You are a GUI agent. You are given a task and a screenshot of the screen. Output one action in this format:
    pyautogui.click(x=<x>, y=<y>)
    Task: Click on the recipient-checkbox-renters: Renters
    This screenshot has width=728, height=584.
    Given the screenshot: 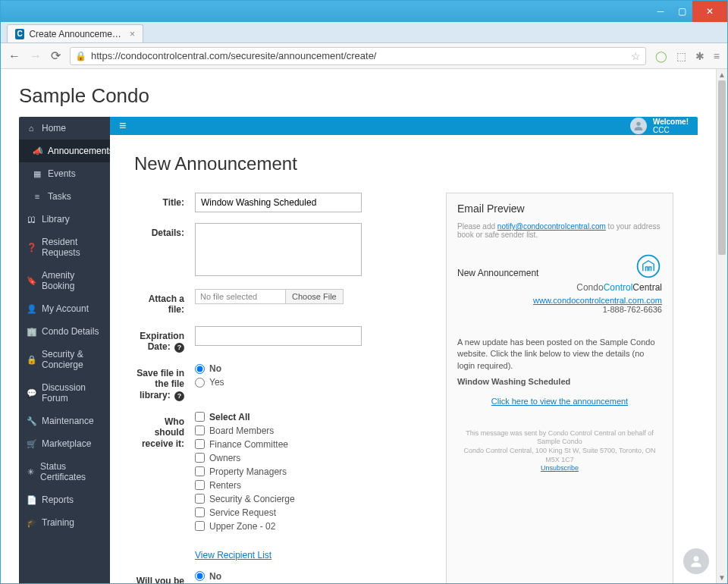 What is the action you would take?
    pyautogui.click(x=311, y=485)
    